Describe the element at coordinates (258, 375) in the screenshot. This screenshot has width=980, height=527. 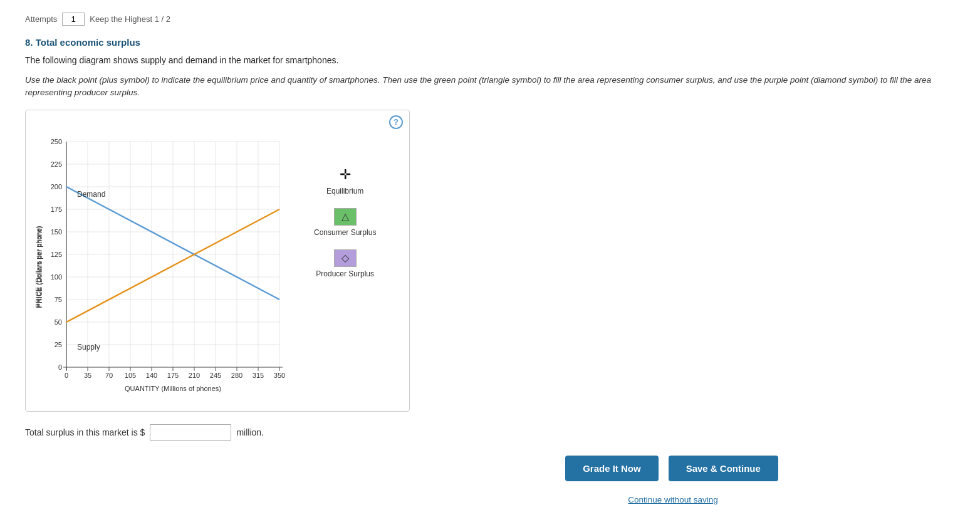
I see `svg-text: 315` at that location.